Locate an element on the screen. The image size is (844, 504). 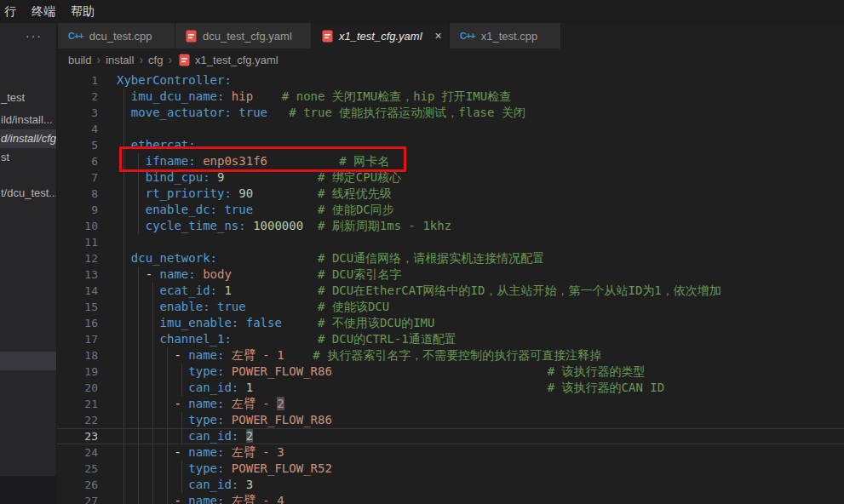
breadcrumb-file: x1_test_cfg.yaml is located at coordinates (237, 60).